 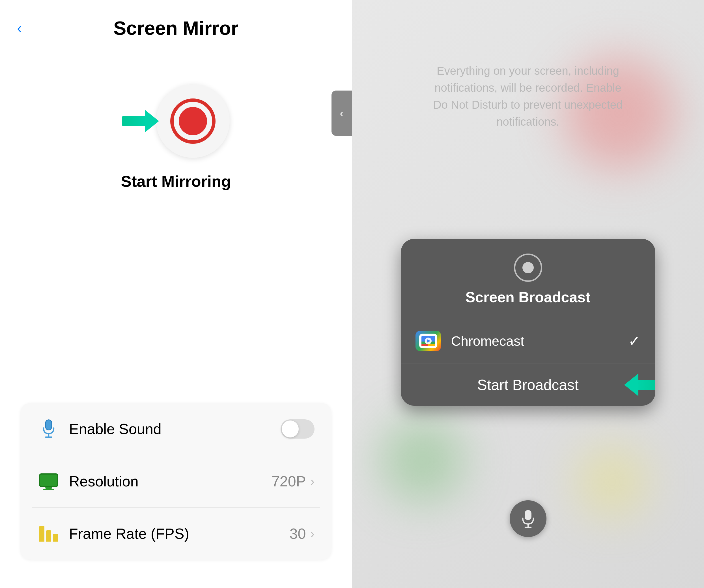 What do you see at coordinates (176, 481) in the screenshot?
I see `settings-card: Enable Sound Resolution 720P ›` at bounding box center [176, 481].